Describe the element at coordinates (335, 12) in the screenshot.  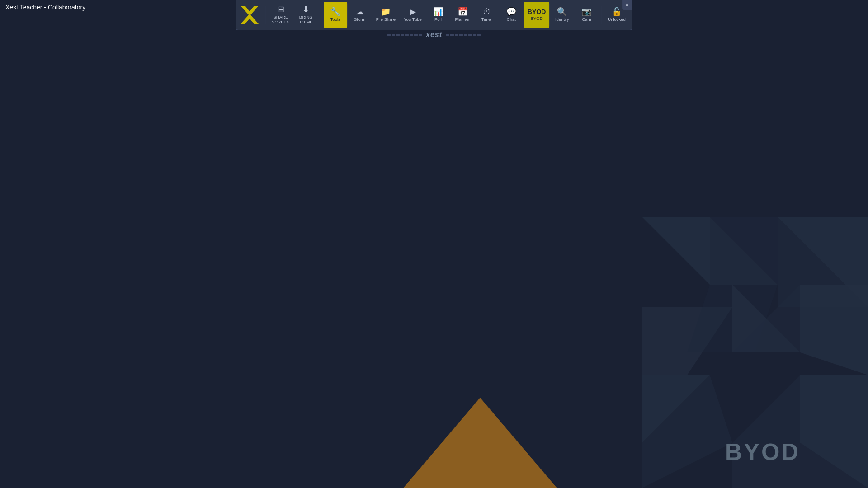
I see `tools-icon: 🔧` at that location.